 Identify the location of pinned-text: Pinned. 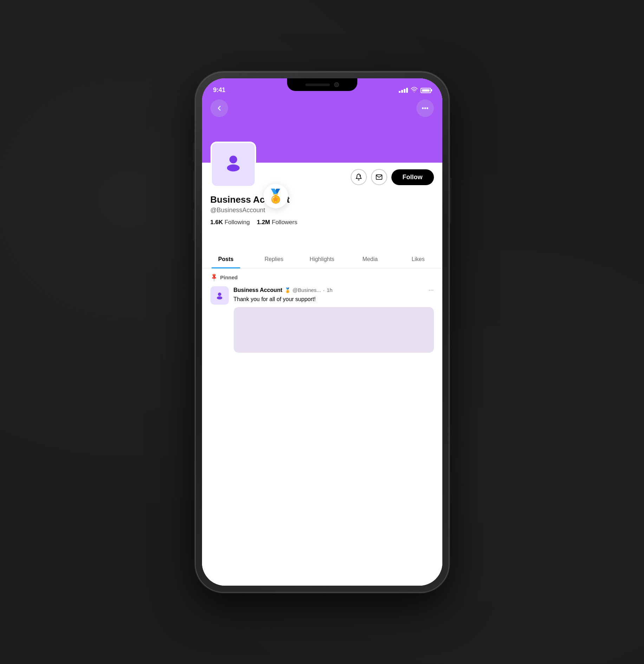
(229, 278).